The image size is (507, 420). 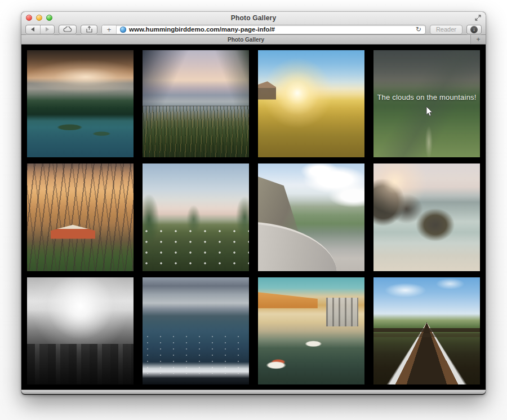 I want to click on close-window-button, so click(x=29, y=18).